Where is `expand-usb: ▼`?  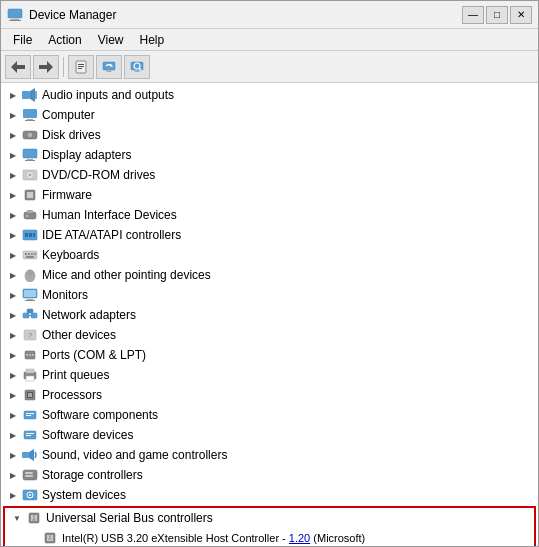 expand-usb: ▼ is located at coordinates (17, 518).